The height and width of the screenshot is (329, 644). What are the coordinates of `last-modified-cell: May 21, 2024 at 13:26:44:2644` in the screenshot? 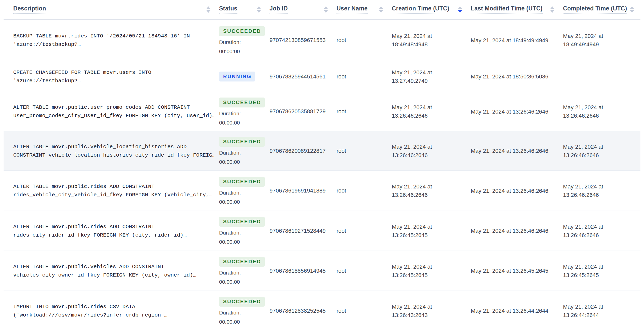 It's located at (517, 310).